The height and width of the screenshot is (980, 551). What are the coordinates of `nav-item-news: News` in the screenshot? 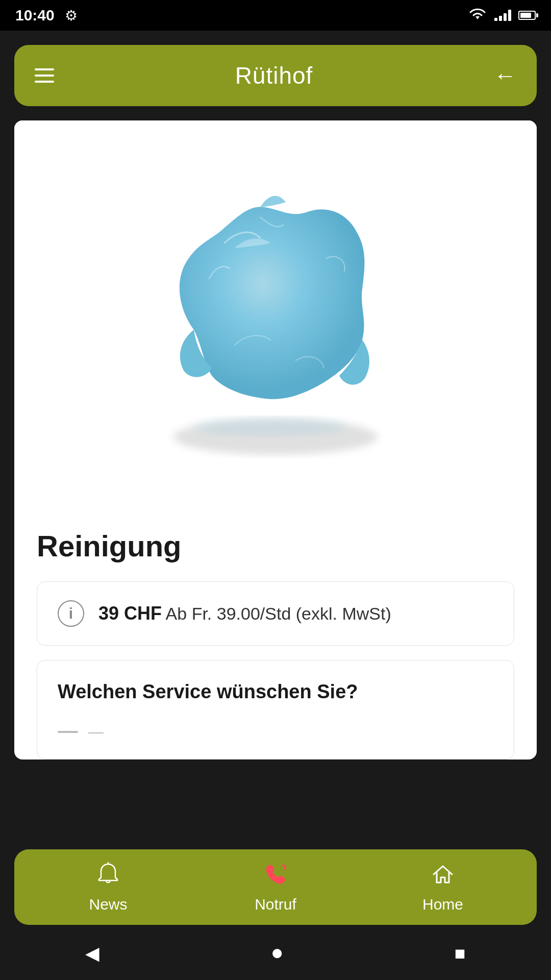 It's located at (108, 887).